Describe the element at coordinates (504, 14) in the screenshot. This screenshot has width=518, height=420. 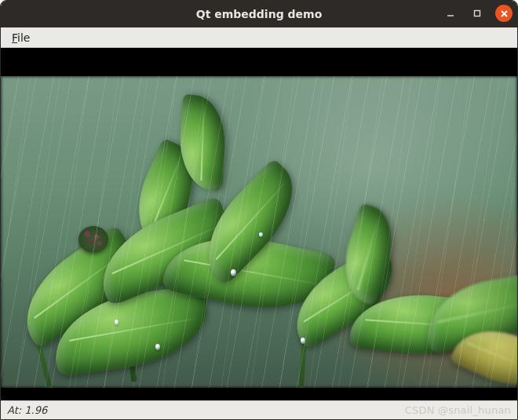
I see `close-icon` at that location.